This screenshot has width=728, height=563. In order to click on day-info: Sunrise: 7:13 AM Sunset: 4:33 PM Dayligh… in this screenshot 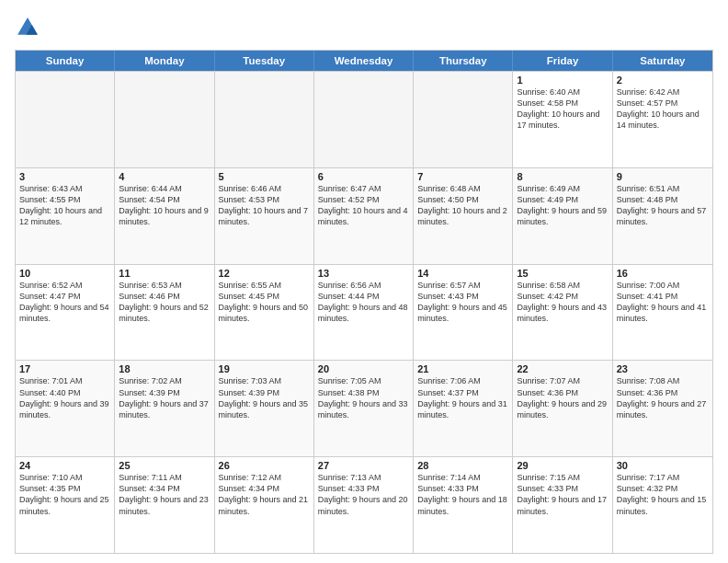, I will do `click(364, 495)`.